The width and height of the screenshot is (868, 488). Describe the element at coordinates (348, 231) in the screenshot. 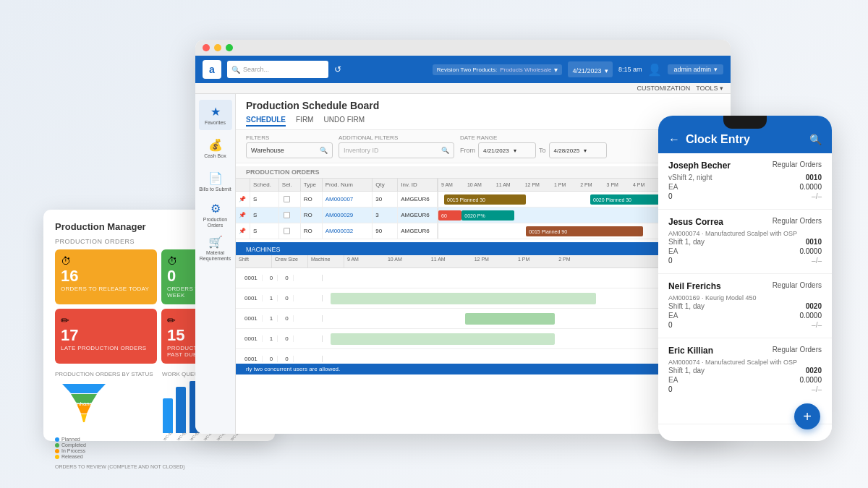

I see `cell-prod-3: AM000032` at that location.